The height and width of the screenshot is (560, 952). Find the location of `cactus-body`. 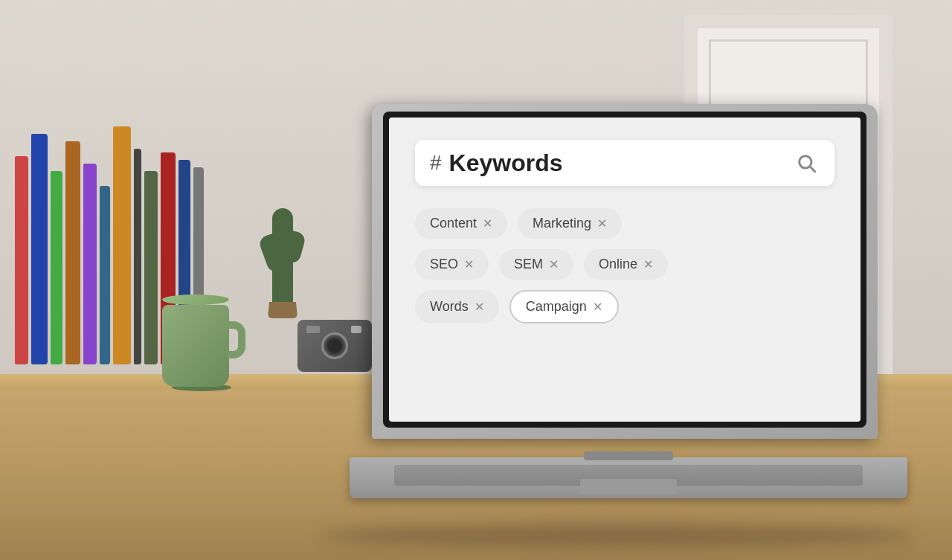

cactus-body is located at coordinates (283, 260).